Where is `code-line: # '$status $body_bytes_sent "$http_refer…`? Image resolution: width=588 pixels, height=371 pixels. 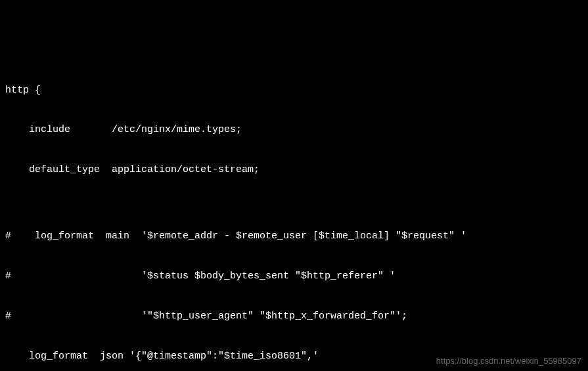 code-line: # '$status $body_bytes_sent "$http_refer… is located at coordinates (294, 276).